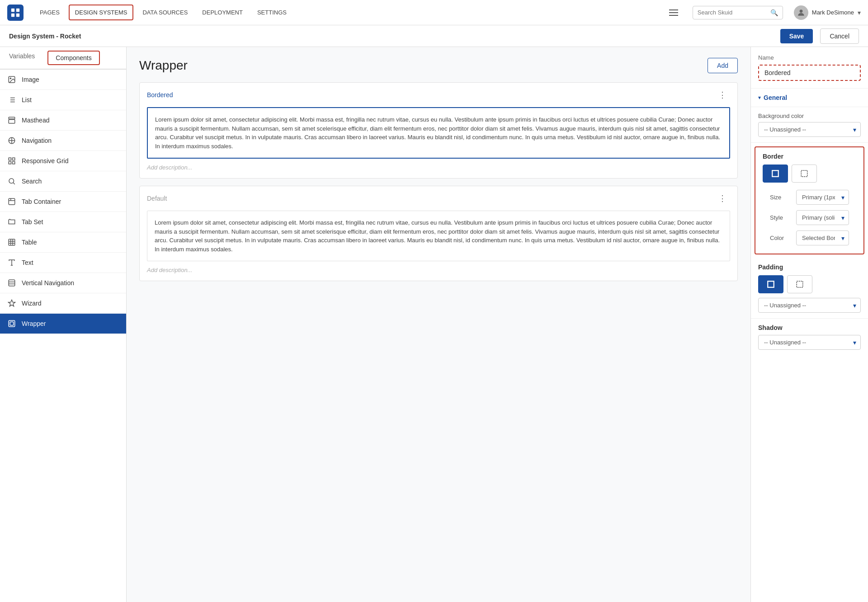  Describe the element at coordinates (809, 306) in the screenshot. I see `padding-select: -- Unassigned --` at that location.